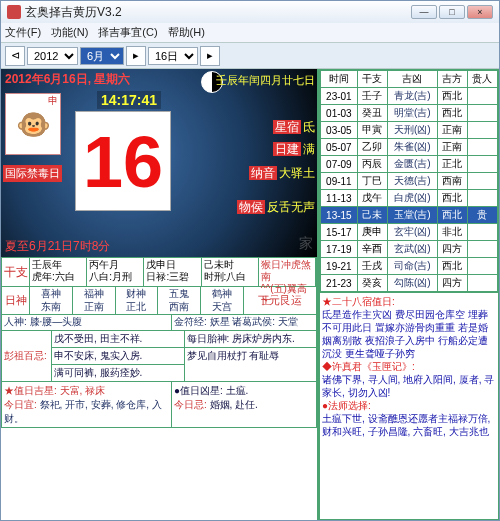 This screenshot has width=500, height=521. Describe the element at coordinates (159, 272) in the screenshot. I see `ganzhi-row: 干支 壬辰年 虎年:六白 丙午月 八白:月刑 戊申日 日禄:三碧 己未时 时刑:…` at that location.